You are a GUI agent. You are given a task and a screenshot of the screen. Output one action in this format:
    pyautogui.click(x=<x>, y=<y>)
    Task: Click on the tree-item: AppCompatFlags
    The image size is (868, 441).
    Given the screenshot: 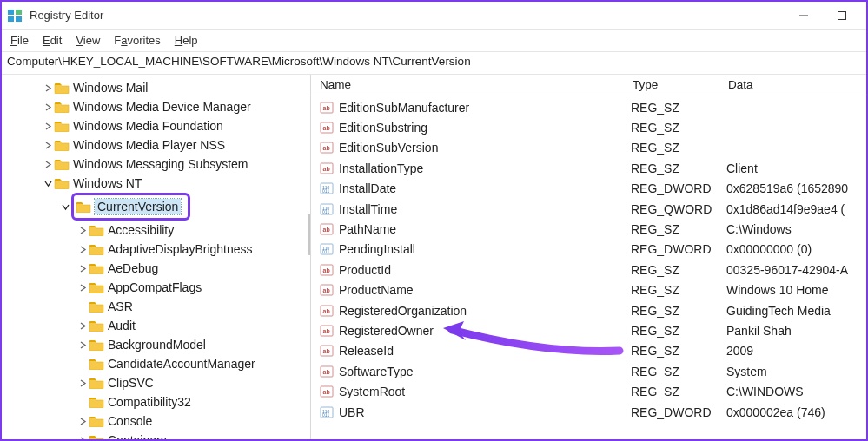 What is the action you would take?
    pyautogui.click(x=165, y=287)
    